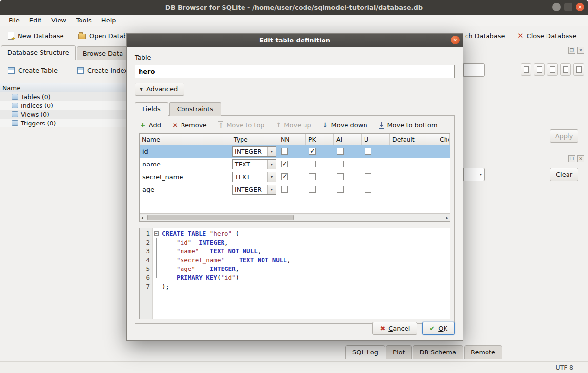 This screenshot has height=373, width=588. What do you see at coordinates (347, 139) in the screenshot?
I see `column-header-ai: AI` at bounding box center [347, 139].